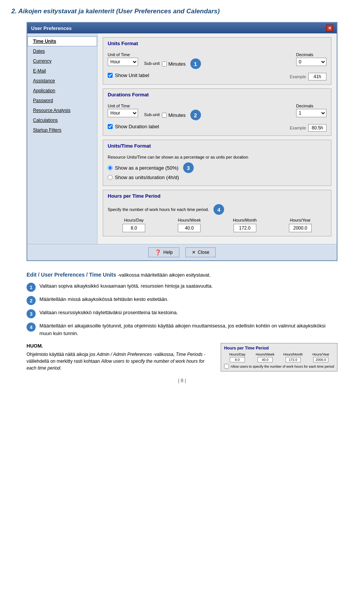  Describe the element at coordinates (123, 113) in the screenshot. I see `unit-of-time-select-2: Hour` at that location.